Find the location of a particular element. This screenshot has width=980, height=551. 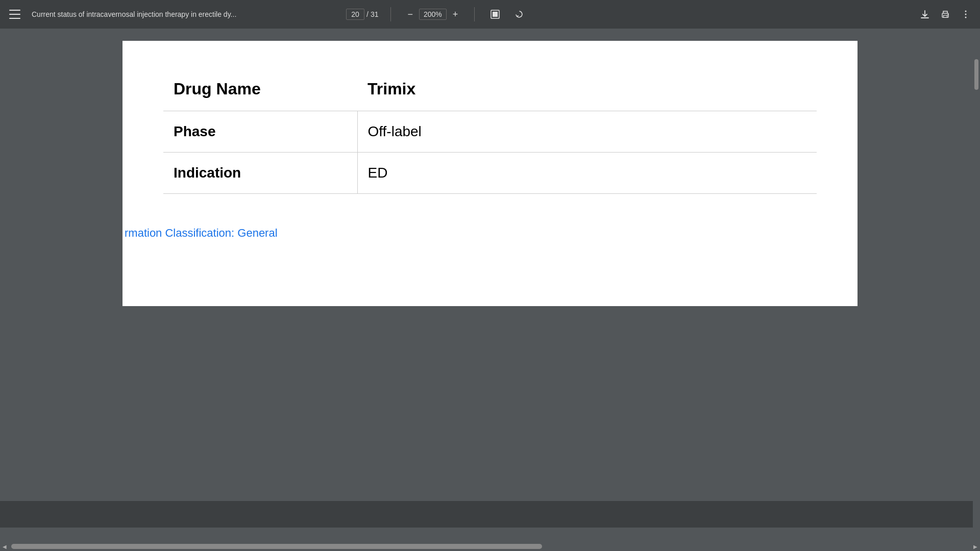

phase-label: Phase is located at coordinates (260, 132).